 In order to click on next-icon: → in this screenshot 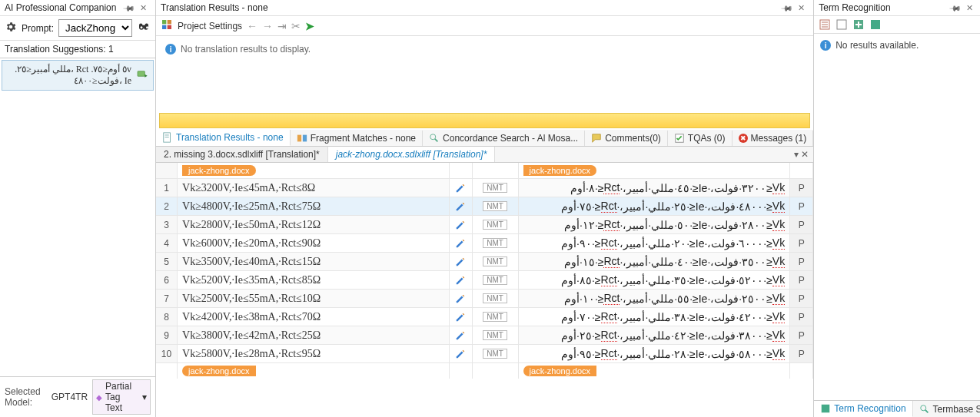, I will do `click(267, 26)`.